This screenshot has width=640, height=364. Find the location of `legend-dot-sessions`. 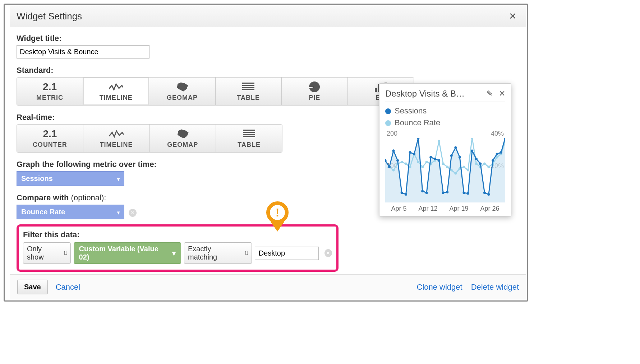

legend-dot-sessions is located at coordinates (388, 111).